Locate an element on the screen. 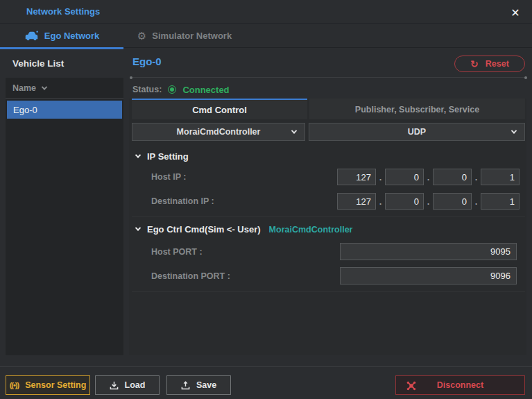  tab-ego-network-label: Ego Network is located at coordinates (72, 36).